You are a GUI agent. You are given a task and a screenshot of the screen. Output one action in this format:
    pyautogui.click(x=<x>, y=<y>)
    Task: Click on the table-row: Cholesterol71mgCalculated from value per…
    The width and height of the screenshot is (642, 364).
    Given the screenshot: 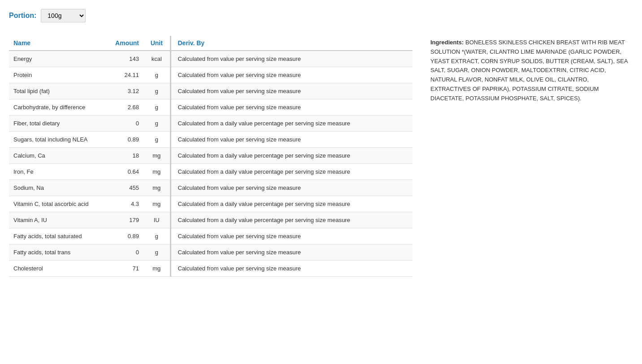 What is the action you would take?
    pyautogui.click(x=211, y=269)
    